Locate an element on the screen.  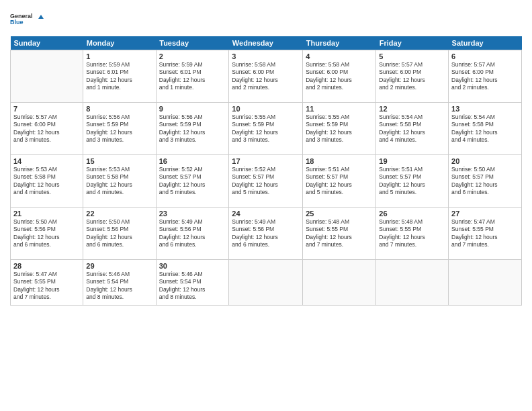
day-number: 1 is located at coordinates (120, 56).